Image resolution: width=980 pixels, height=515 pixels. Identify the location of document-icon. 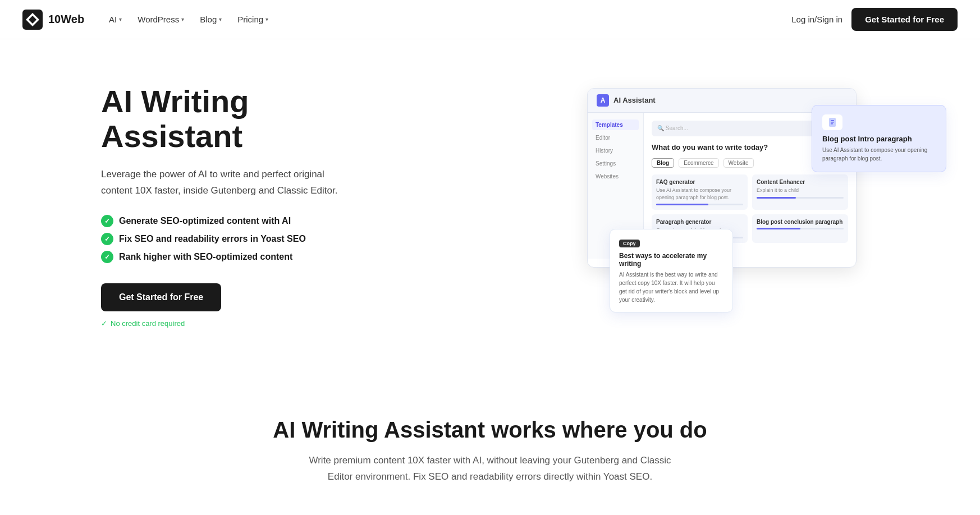
(832, 122).